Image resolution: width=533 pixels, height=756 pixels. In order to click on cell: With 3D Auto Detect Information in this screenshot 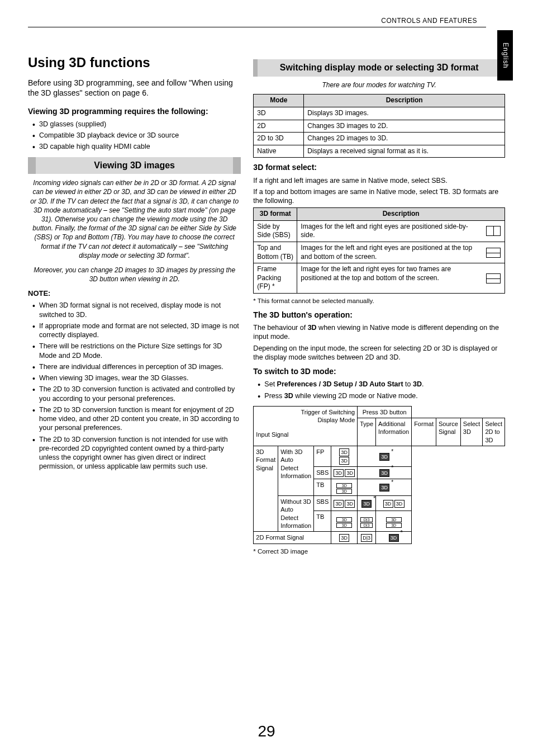, I will do `click(296, 471)`.